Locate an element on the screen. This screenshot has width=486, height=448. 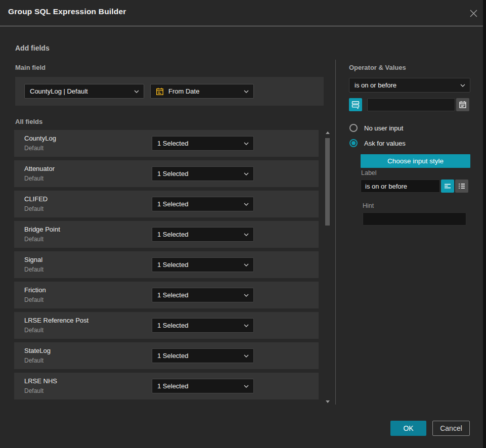
add-fields-heading: Add fields is located at coordinates (32, 48).